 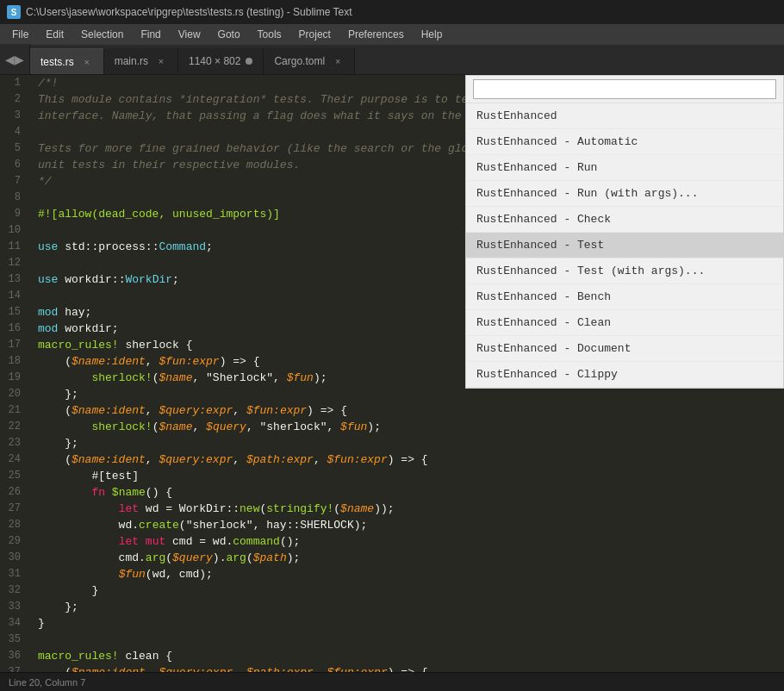 What do you see at coordinates (625, 349) in the screenshot?
I see `dropdown-item-rustenhanced-document: RustEnhanced - Document` at bounding box center [625, 349].